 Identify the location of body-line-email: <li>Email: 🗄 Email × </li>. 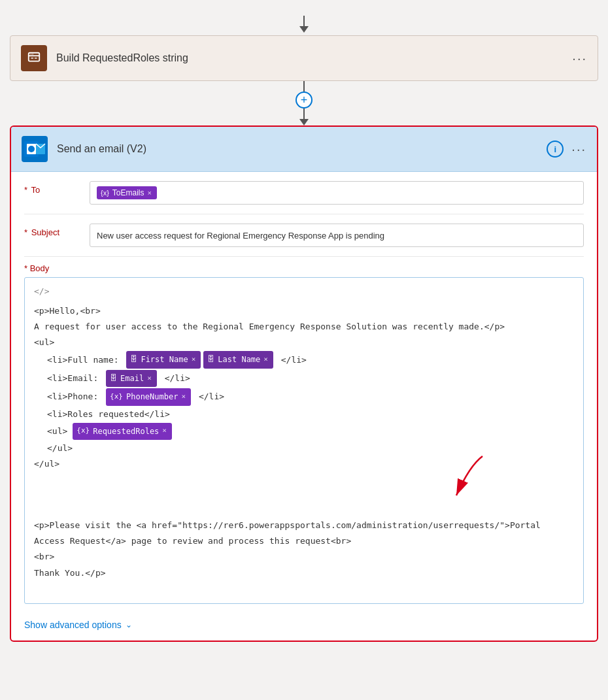
(304, 378).